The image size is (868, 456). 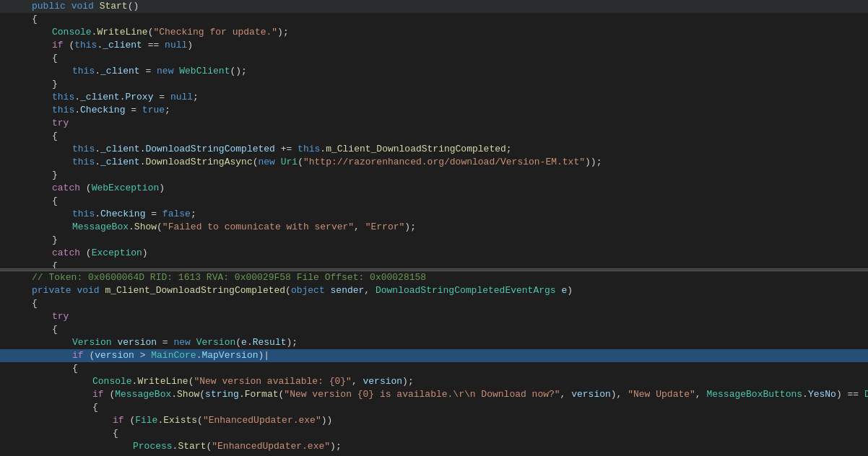 I want to click on code-line: this._client = new WebClient();, so click(x=434, y=71).